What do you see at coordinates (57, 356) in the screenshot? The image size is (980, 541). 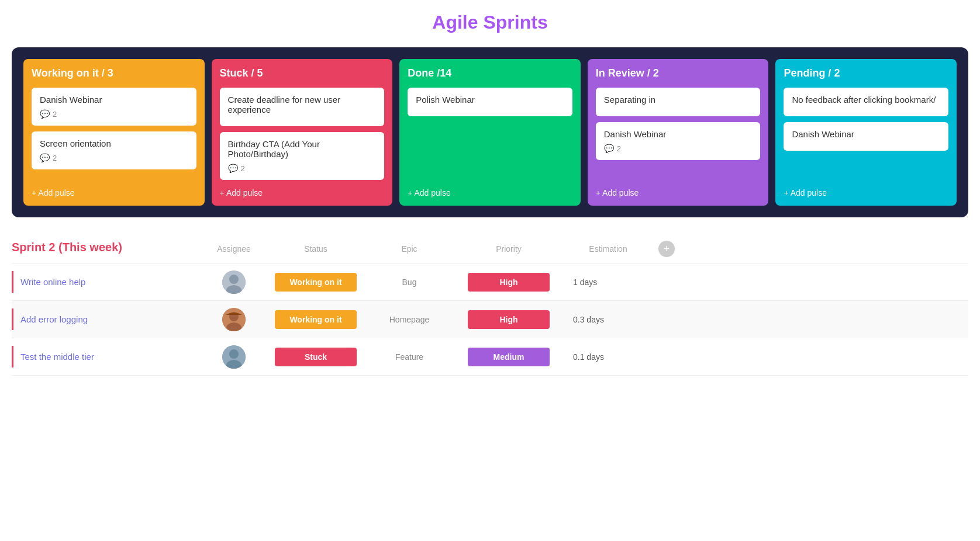 I see `task-name: Test the middle tier` at bounding box center [57, 356].